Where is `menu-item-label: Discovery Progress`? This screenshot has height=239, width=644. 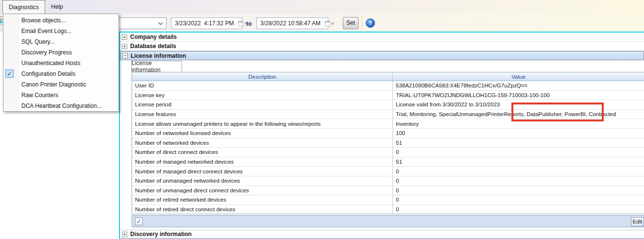
menu-item-label: Discovery Progress is located at coordinates (47, 52).